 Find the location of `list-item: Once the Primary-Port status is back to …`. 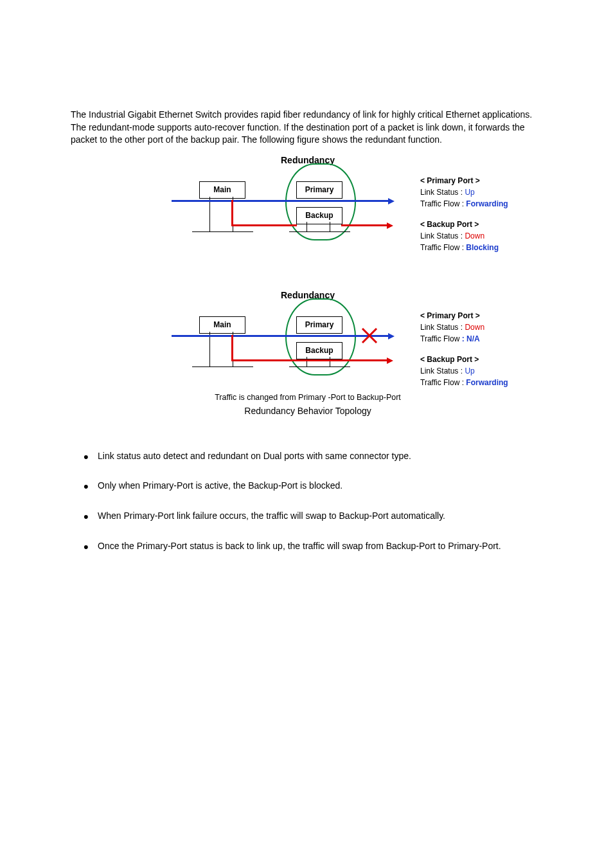

list-item: Once the Primary-Port status is back to … is located at coordinates (320, 547).